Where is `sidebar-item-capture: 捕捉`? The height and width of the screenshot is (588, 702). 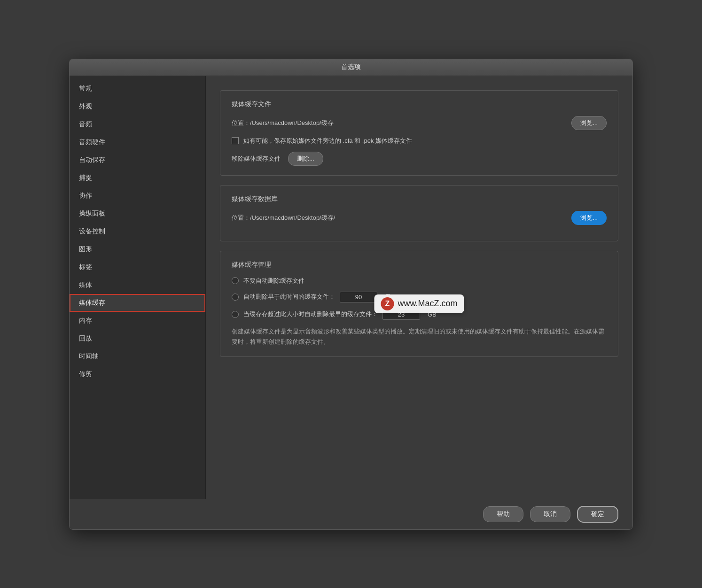 sidebar-item-capture: 捕捉 is located at coordinates (137, 178).